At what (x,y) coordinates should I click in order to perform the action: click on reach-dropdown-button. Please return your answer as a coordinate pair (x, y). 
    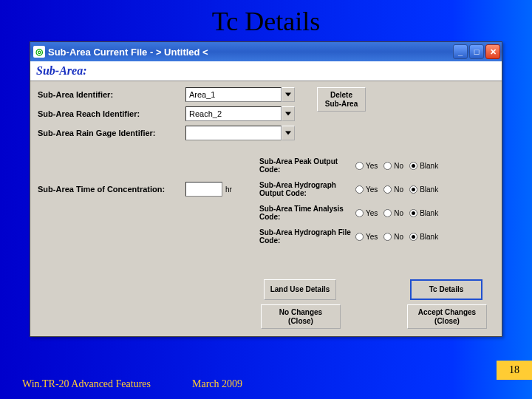
    Looking at the image, I should click on (288, 114).